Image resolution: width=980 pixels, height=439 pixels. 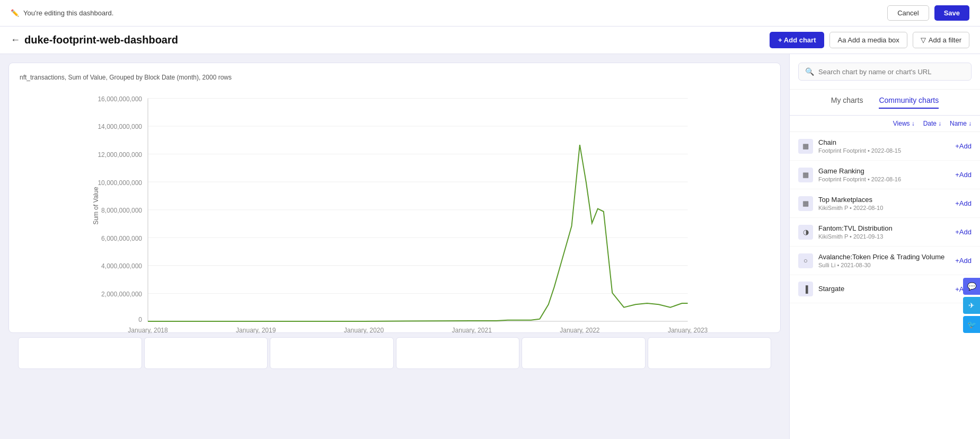 I want to click on top-bar: ✏️ You're editing this dashboard. Cancel…, so click(x=490, y=13).